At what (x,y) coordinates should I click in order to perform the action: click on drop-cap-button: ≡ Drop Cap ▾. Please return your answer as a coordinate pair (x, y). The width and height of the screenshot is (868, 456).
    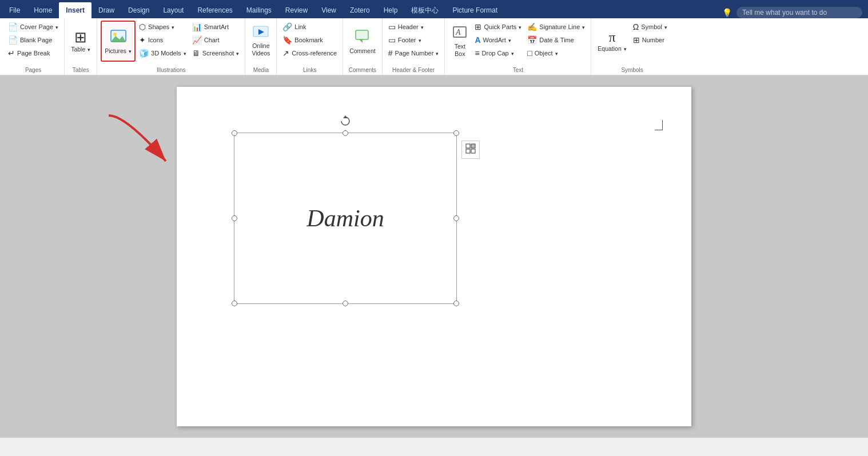
    Looking at the image, I should click on (498, 53).